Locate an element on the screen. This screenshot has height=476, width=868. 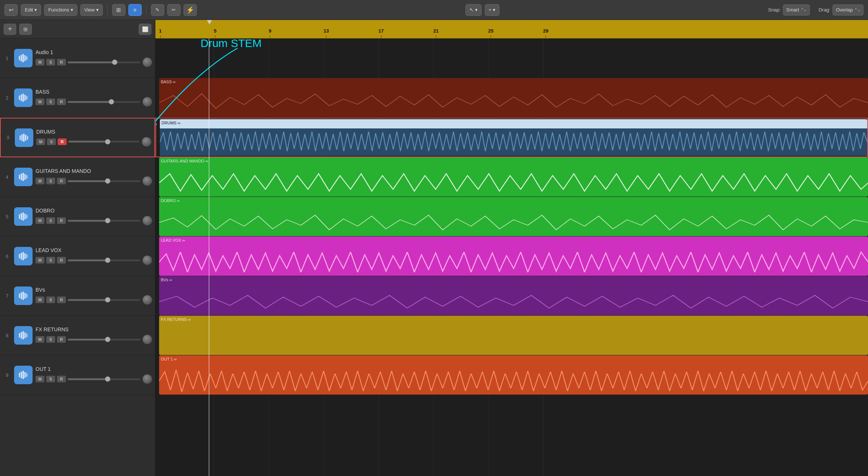
track-name: DOBRO is located at coordinates (94, 211).